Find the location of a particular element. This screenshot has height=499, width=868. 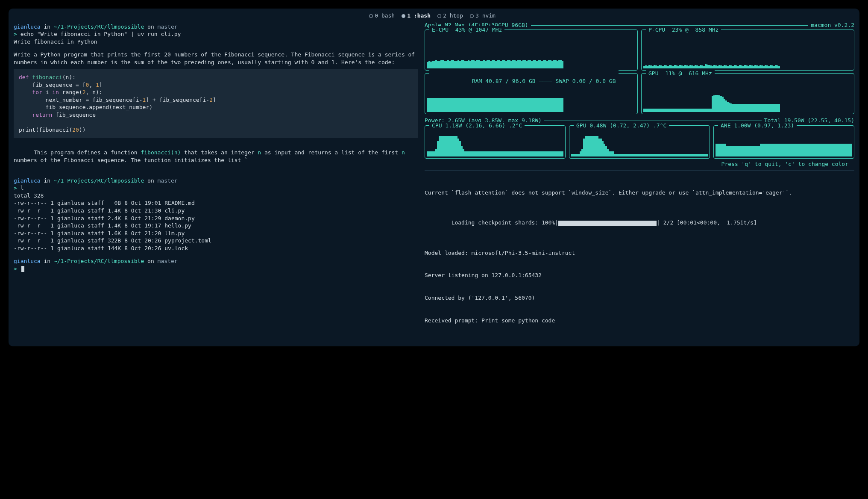

graph-ecpu: E-CPU 43% @ 1047 MHz is located at coordinates (531, 50).